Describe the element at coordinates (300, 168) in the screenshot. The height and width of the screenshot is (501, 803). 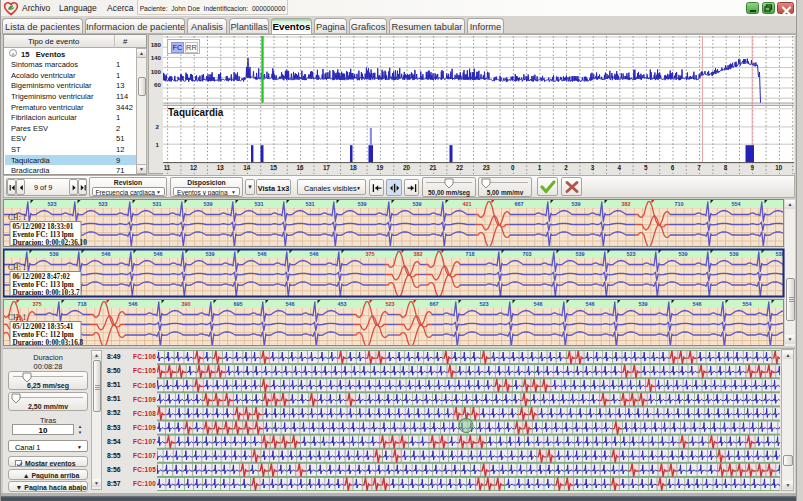
I see `svg-text: 16` at that location.